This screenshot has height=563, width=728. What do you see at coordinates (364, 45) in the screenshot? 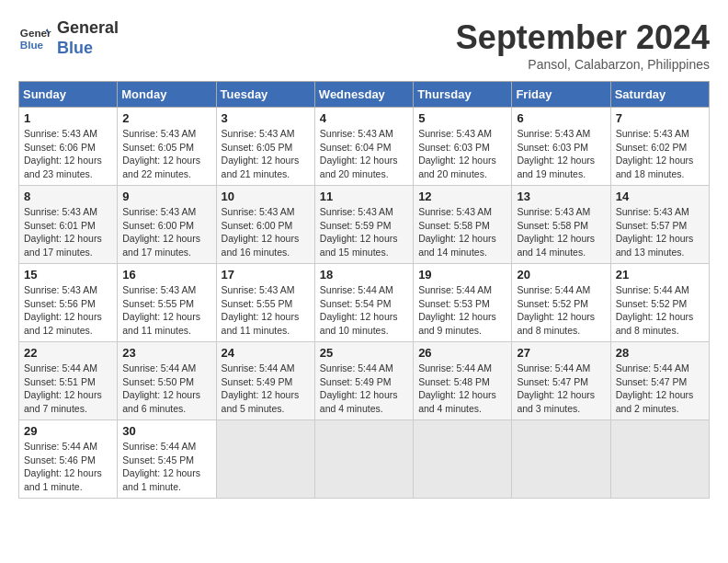
I see `page-header: General Blue General Blue September 2024…` at bounding box center [364, 45].